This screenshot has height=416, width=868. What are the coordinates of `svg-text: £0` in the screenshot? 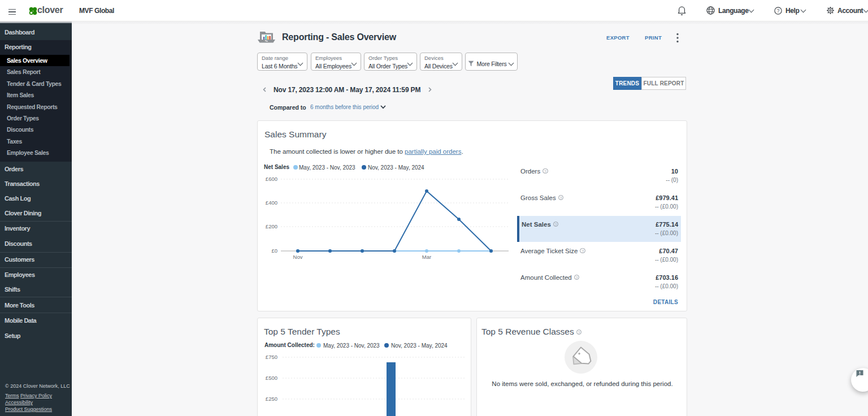 It's located at (275, 251).